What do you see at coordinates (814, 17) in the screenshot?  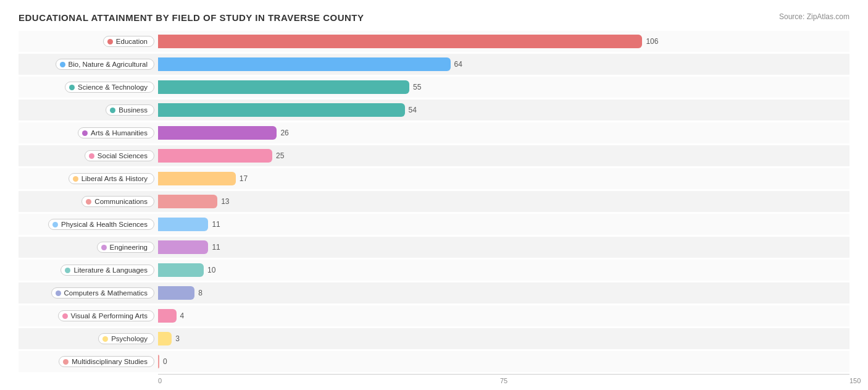 I see `source-label: Source: ZipAtlas.com` at bounding box center [814, 17].